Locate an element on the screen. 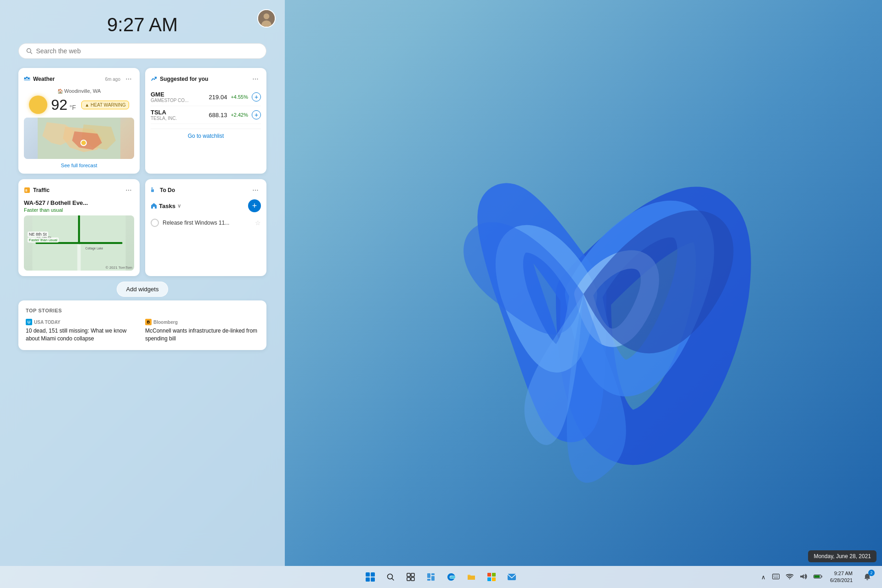  keyboard-tray-icon is located at coordinates (776, 577).